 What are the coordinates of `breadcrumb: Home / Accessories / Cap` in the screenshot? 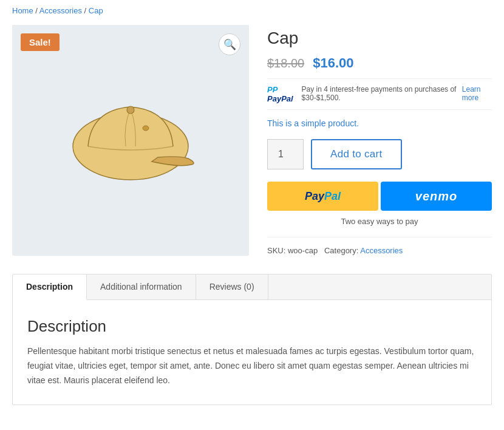 It's located at (252, 11).